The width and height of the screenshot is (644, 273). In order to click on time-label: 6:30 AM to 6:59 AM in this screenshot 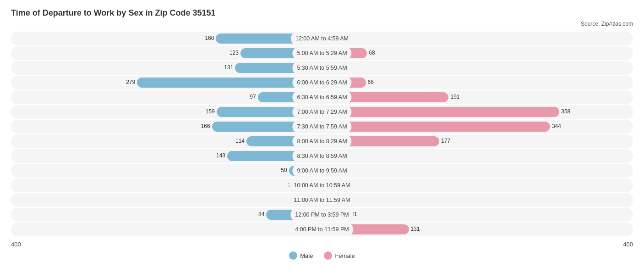, I will do `click(322, 97)`.